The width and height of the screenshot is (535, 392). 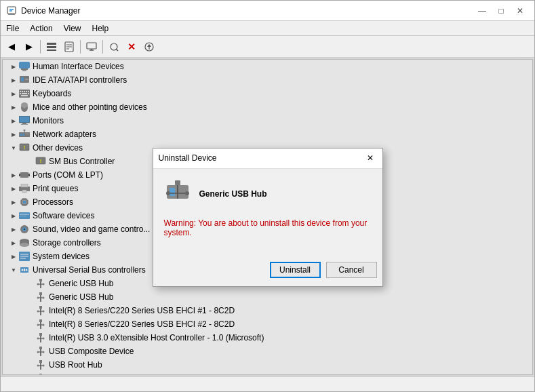 What do you see at coordinates (267, 47) in the screenshot?
I see `toolbar: ◀ ▶` at bounding box center [267, 47].